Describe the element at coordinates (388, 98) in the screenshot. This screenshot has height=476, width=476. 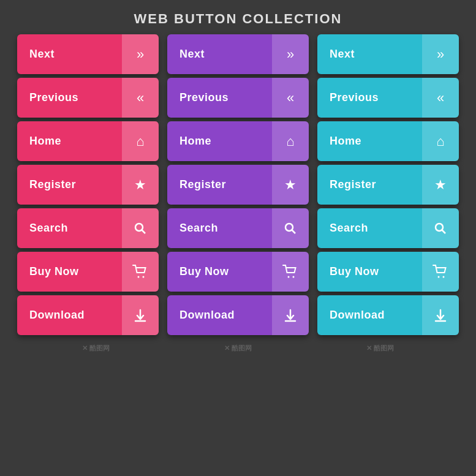
I see `btn-previous-teal: Previous«` at that location.